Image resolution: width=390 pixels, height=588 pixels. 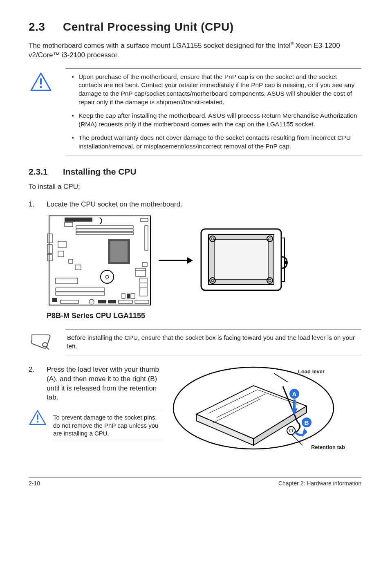 What do you see at coordinates (46, 27) in the screenshot?
I see `section-number: 2.3` at bounding box center [46, 27].